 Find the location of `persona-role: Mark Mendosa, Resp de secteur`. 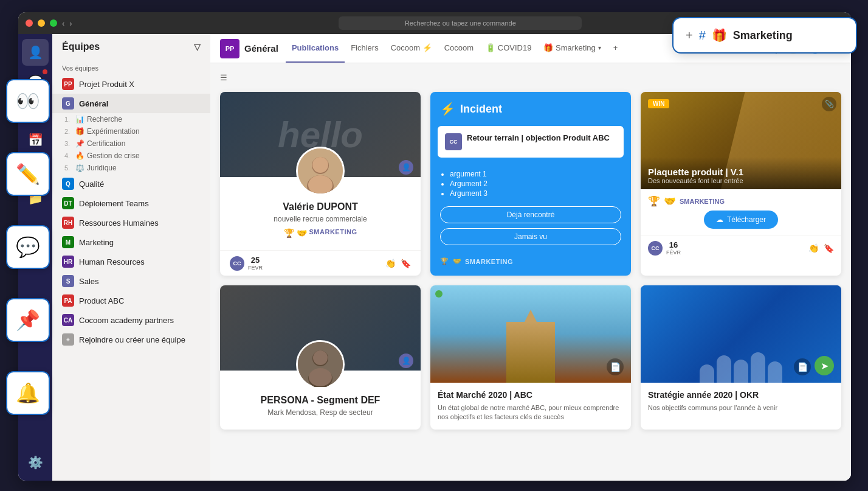

persona-role: Mark Mendosa, Resp de secteur is located at coordinates (320, 413).